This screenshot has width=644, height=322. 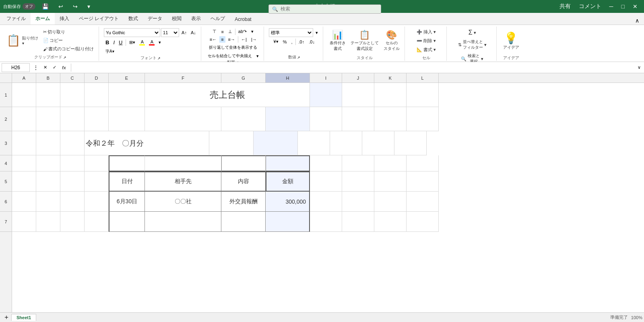 I want to click on cell-D4, so click(x=97, y=163).